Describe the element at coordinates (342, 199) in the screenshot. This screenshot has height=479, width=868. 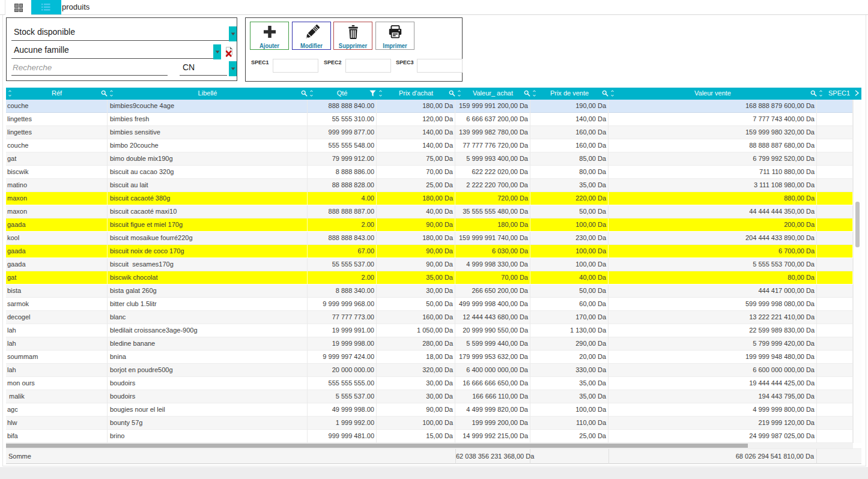
I see `cell-qte: 4.00` at that location.